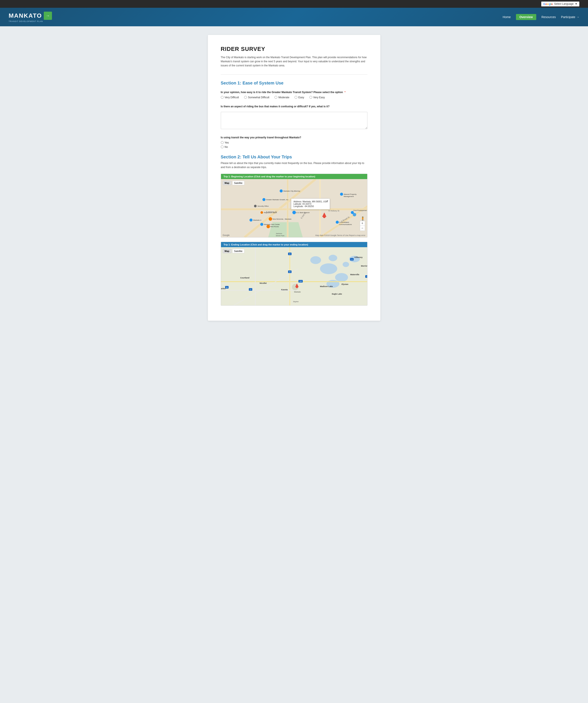 The height and width of the screenshot is (703, 588). I want to click on map1-zoom-controls: + −, so click(362, 226).